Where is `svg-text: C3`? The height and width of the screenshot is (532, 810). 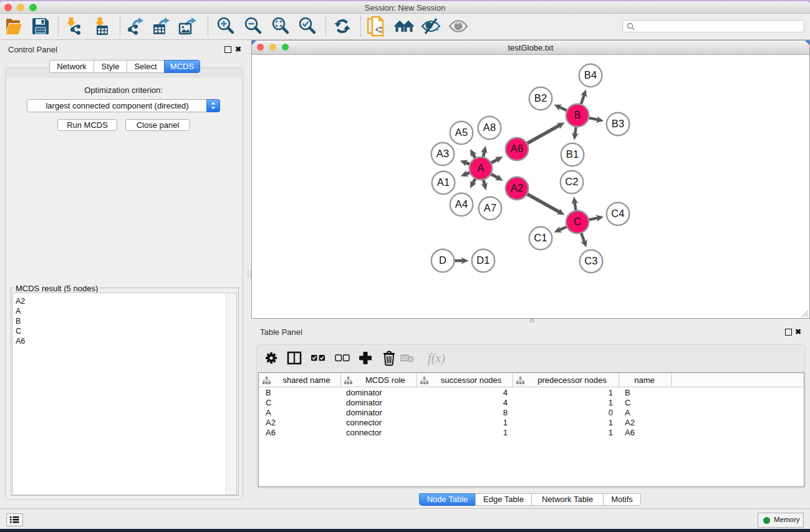 svg-text: C3 is located at coordinates (591, 261).